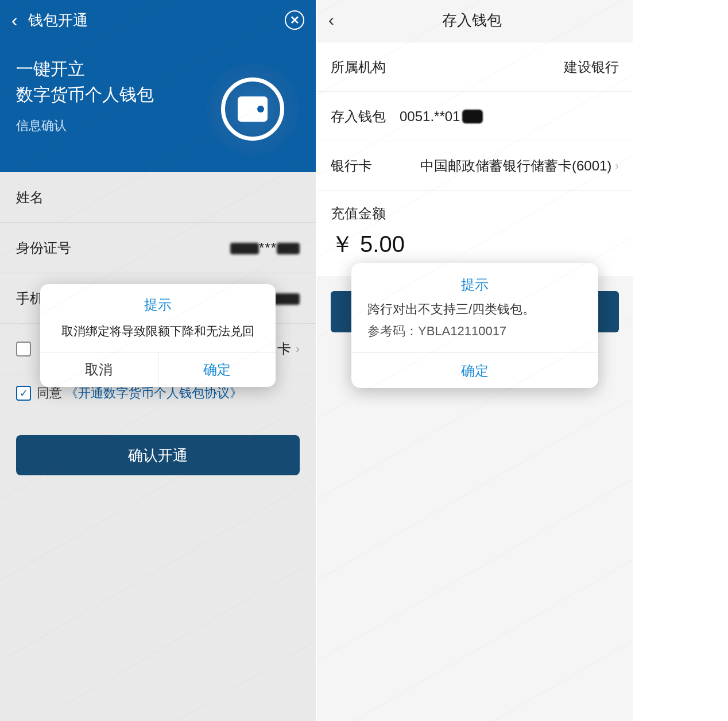 This screenshot has height=721, width=728. I want to click on confirm-open-button: 确认开通, so click(158, 455).